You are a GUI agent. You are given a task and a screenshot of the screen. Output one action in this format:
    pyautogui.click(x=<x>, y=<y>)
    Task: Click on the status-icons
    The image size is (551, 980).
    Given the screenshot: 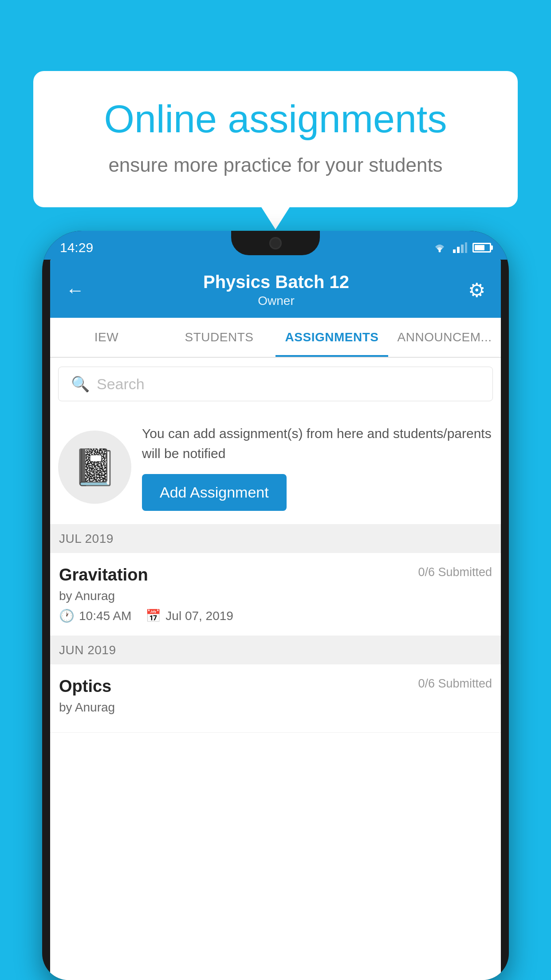 What is the action you would take?
    pyautogui.click(x=461, y=248)
    